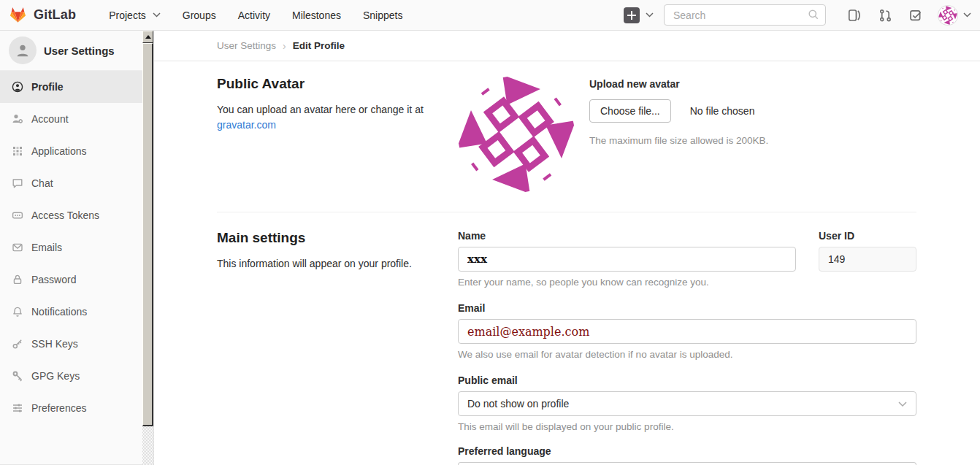  What do you see at coordinates (814, 15) in the screenshot?
I see `search-icon` at bounding box center [814, 15].